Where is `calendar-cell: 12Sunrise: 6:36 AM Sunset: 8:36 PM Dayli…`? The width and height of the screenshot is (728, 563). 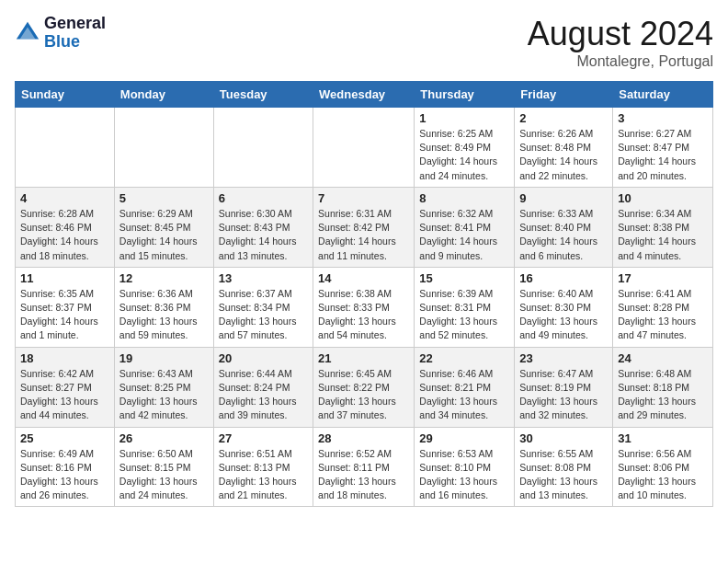
calendar-cell: 12Sunrise: 6:36 AM Sunset: 8:36 PM Dayli… is located at coordinates (164, 307).